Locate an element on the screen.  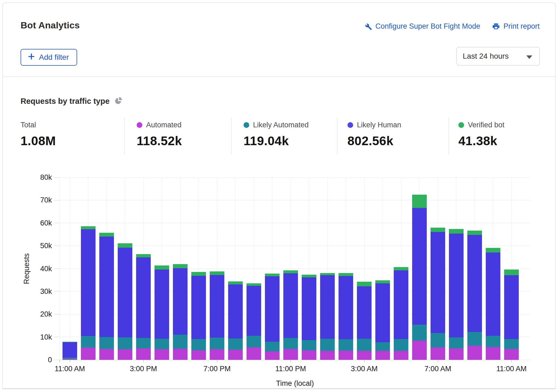
stat-likely-automated-value: 119.04k is located at coordinates (291, 141).